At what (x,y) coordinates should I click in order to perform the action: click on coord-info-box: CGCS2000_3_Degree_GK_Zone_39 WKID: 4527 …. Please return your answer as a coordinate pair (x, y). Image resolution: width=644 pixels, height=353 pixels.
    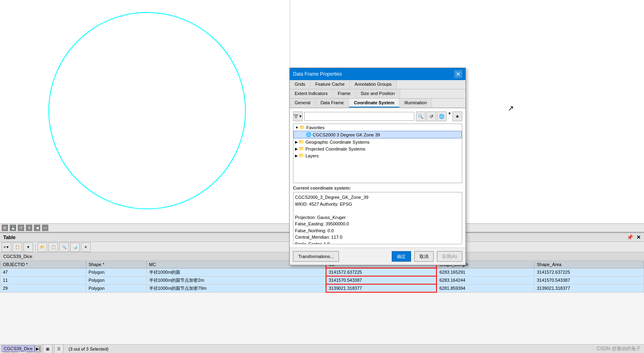
    Looking at the image, I should click on (378, 218).